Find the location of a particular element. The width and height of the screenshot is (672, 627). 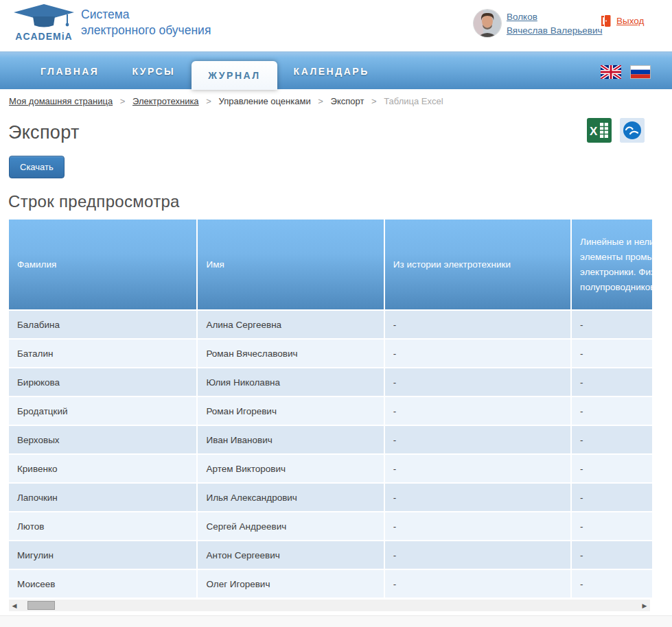

system-title-line2: электронного обучения is located at coordinates (146, 30).